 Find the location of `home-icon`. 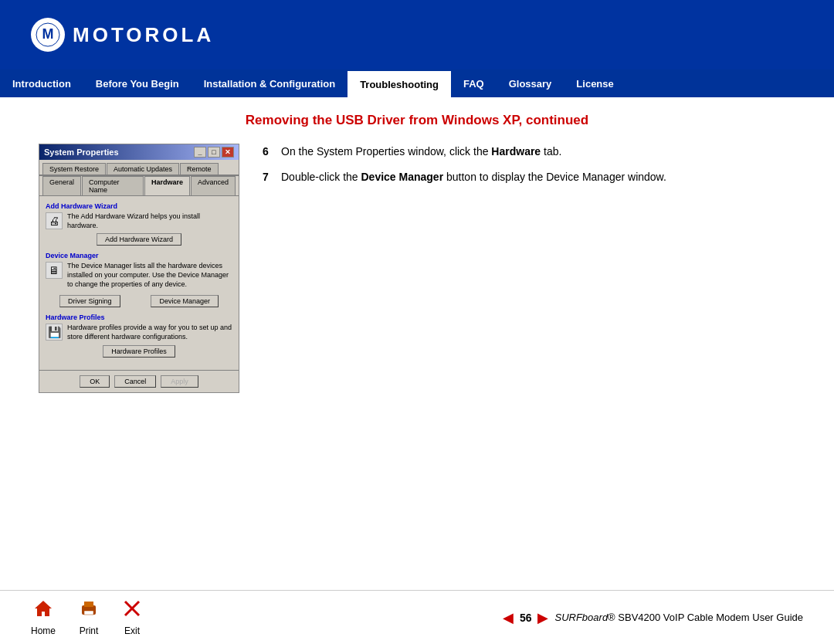

home-icon is located at coordinates (43, 611).